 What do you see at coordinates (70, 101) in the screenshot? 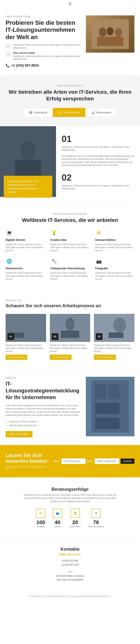
I see `services-intro-section: Über unsere Arbeit Wir betreiben alle Ar…` at bounding box center [70, 101].